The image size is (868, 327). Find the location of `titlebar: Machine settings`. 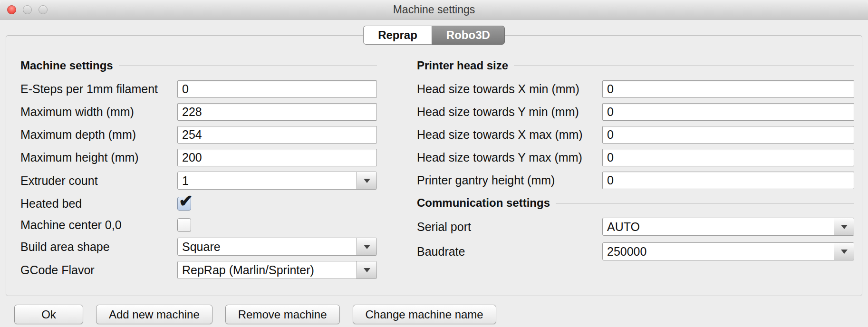

titlebar: Machine settings is located at coordinates (434, 10).